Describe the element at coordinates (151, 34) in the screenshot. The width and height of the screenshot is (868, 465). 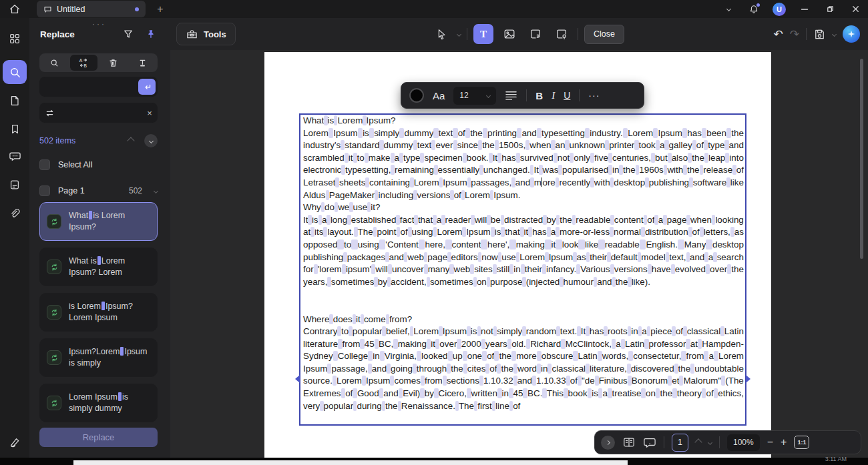
I see `pin-button` at that location.